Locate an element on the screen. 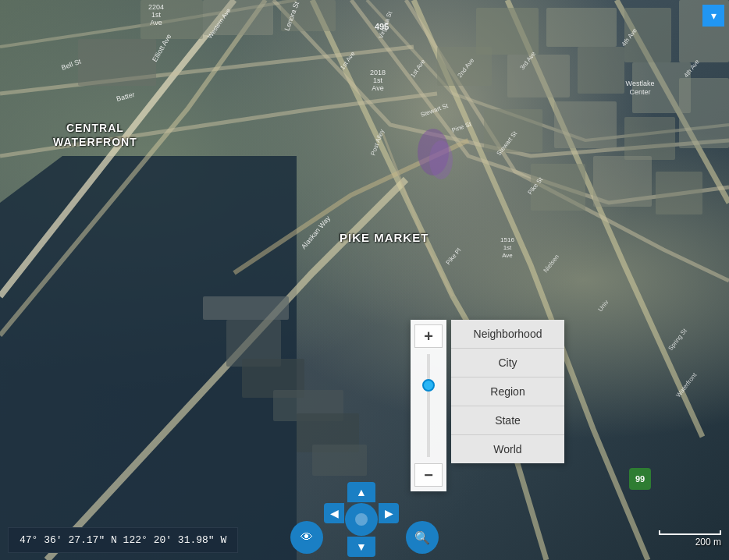 The width and height of the screenshot is (729, 560). nav-down-icon: ▼ is located at coordinates (361, 547).